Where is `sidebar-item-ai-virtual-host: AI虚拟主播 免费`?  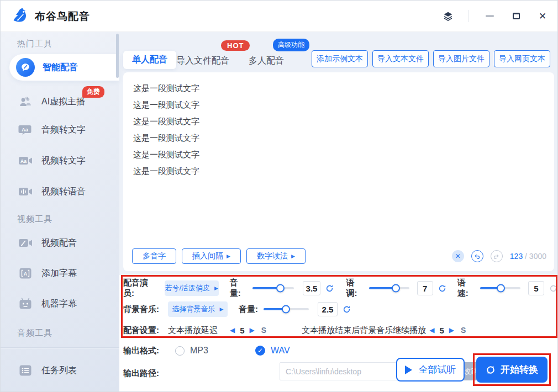
sidebar-item-ai-virtual-host: AI虚拟主播 免费 is located at coordinates (60, 102).